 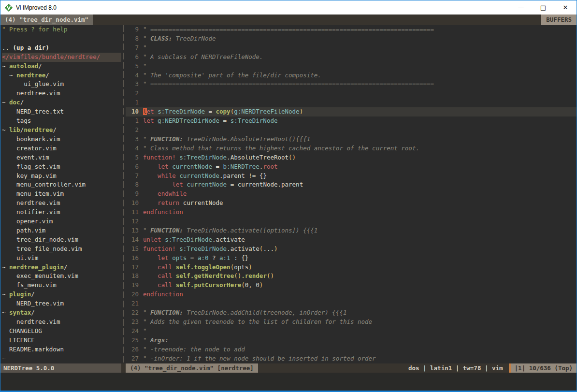 I want to click on code-line: 4" The 'composite' part of the file/dir …, so click(x=351, y=75).